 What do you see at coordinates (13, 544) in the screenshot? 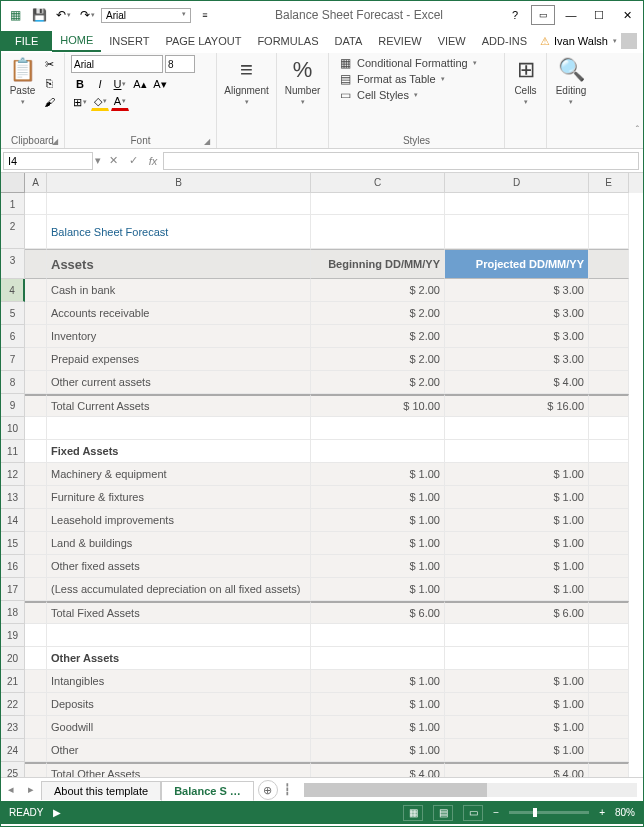
I see `row-head: 15` at bounding box center [13, 544].